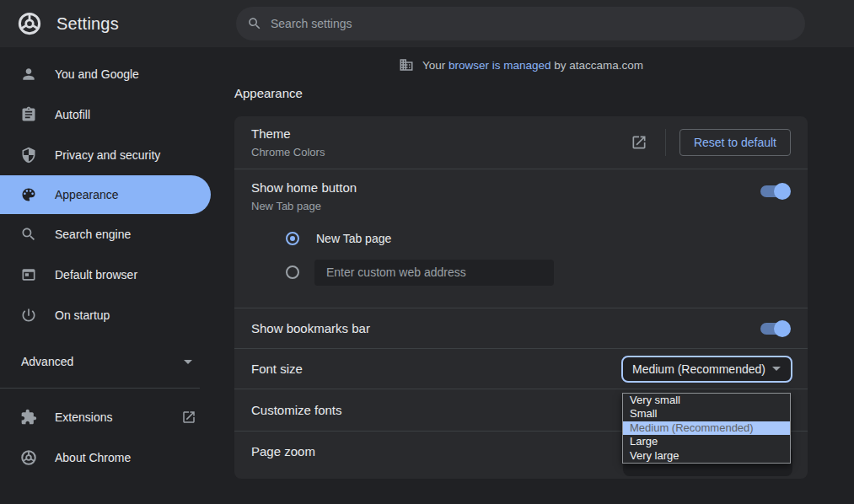  Describe the element at coordinates (702, 369) in the screenshot. I see `font-size-selected-value: Medium (Recommended)` at that location.